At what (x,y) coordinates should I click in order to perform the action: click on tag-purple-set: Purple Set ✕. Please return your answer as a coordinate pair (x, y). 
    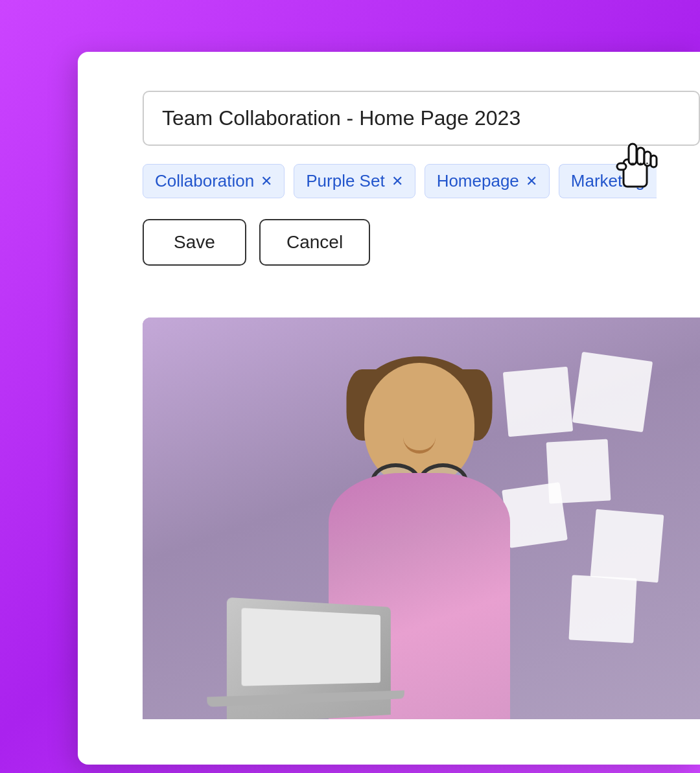
    Looking at the image, I should click on (354, 181).